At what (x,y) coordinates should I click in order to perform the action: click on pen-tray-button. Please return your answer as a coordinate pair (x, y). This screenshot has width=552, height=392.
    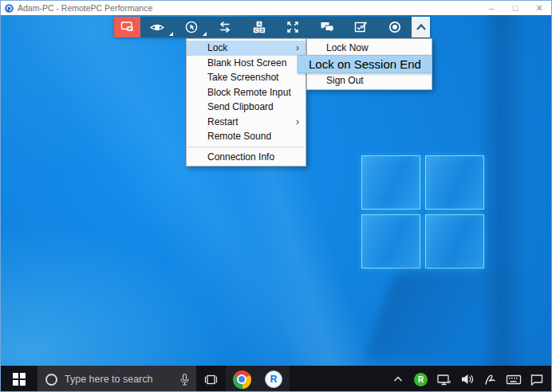
    Looking at the image, I should click on (490, 379).